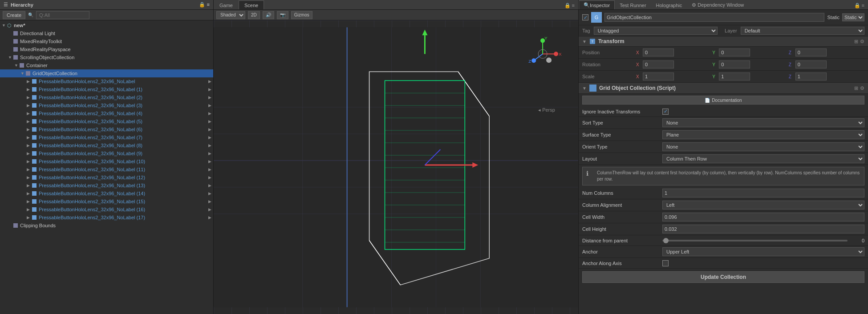 Image resolution: width=868 pixels, height=314 pixels. I want to click on audio-button: 🔊, so click(268, 15).